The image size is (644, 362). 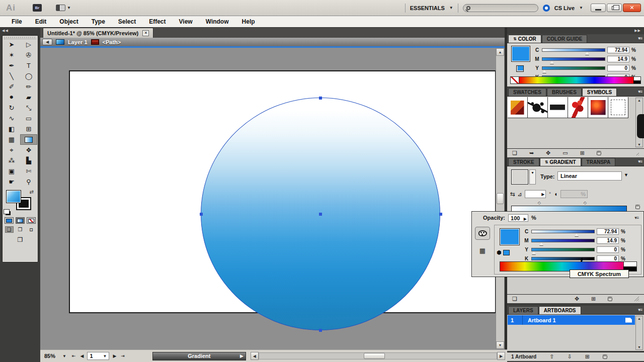 I want to click on cs-live-button: CS Live, so click(x=565, y=8).